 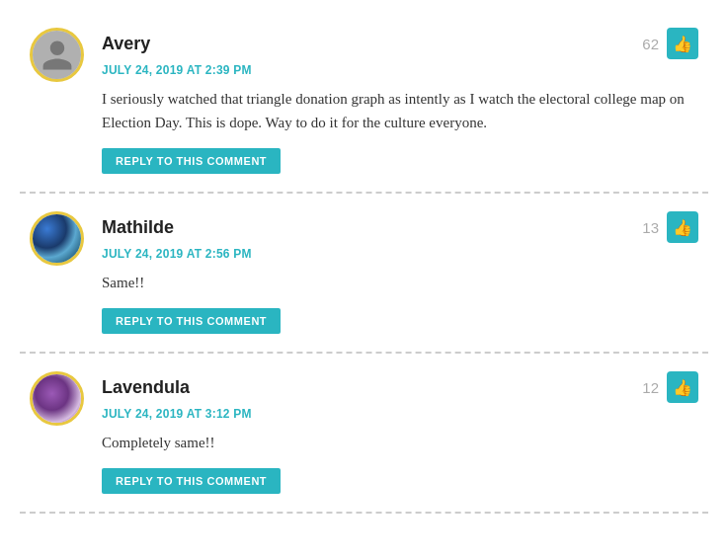 I want to click on avatar-placeholder, so click(x=57, y=55).